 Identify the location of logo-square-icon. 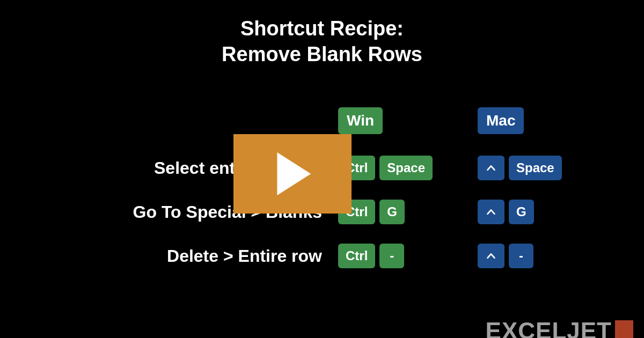
(624, 329).